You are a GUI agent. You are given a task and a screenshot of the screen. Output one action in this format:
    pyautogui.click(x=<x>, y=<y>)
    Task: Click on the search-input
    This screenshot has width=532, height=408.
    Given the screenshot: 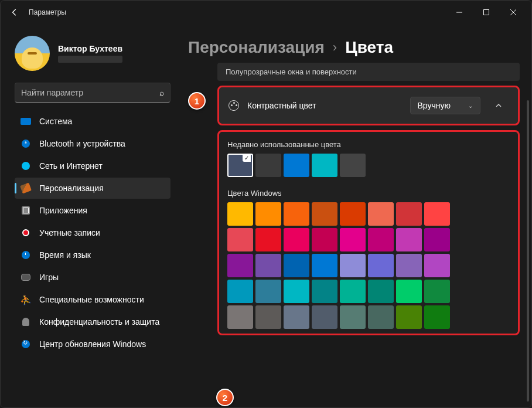 What is the action you would take?
    pyautogui.click(x=90, y=93)
    